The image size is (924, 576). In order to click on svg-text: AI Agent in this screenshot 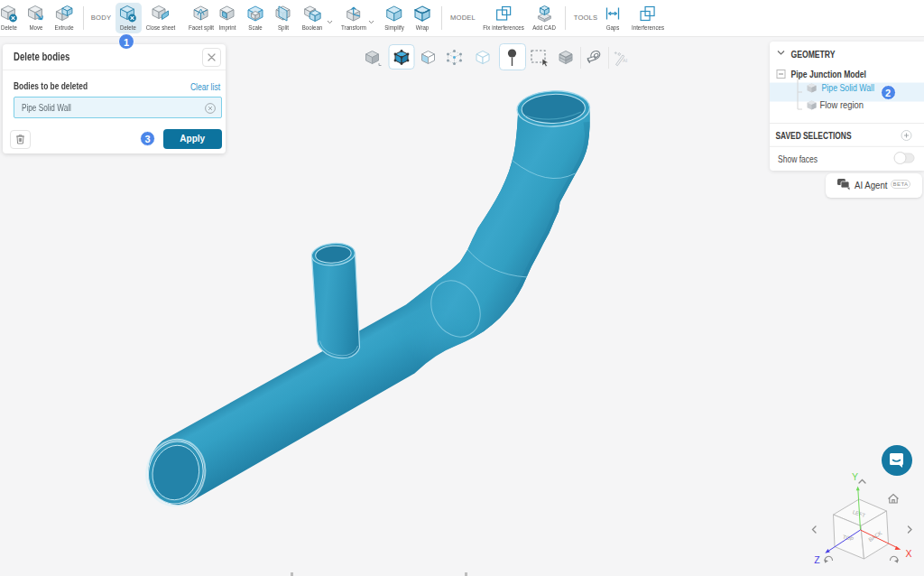, I will do `click(872, 185)`.